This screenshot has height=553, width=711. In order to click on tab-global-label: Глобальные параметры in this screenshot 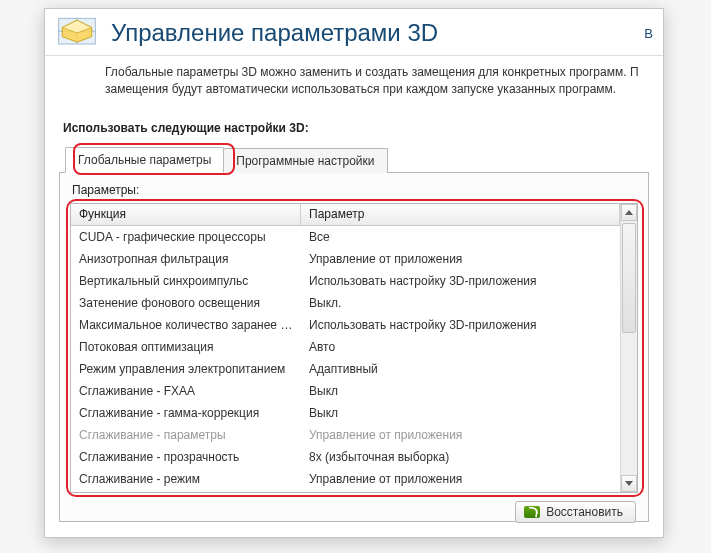, I will do `click(144, 160)`.